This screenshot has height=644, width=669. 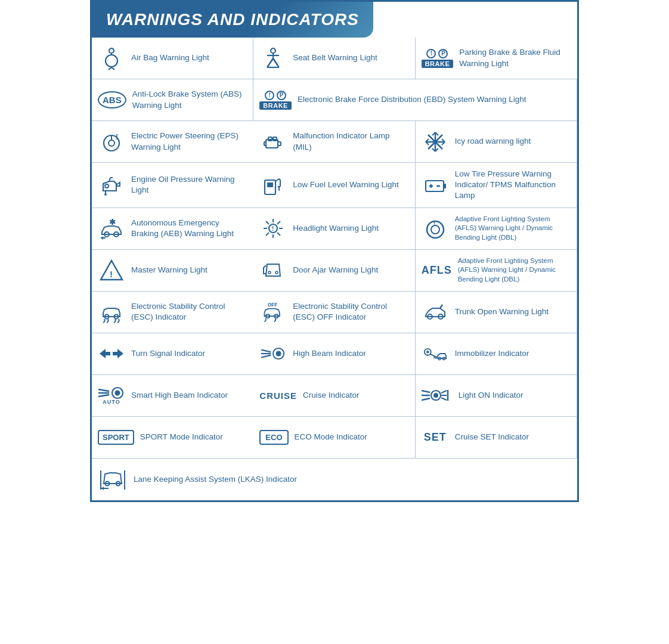 What do you see at coordinates (273, 142) in the screenshot?
I see `mil-icon` at bounding box center [273, 142].